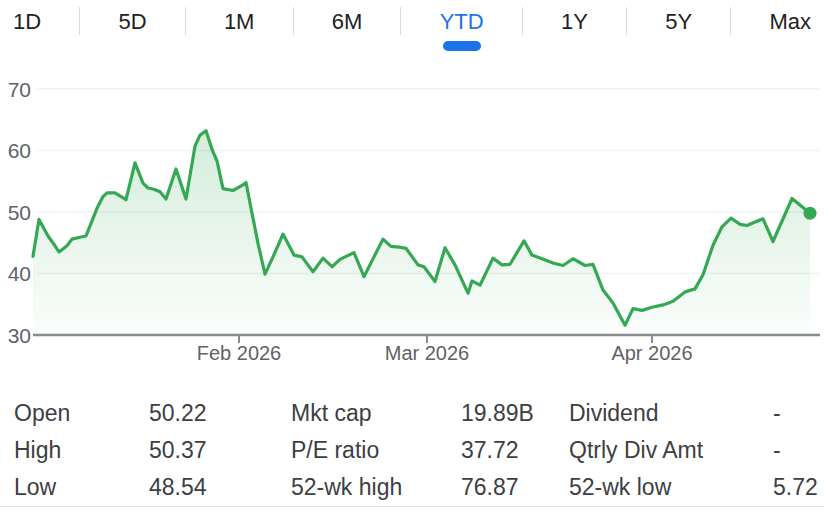 This screenshot has height=517, width=824. Describe the element at coordinates (652, 353) in the screenshot. I see `x-axis-label: Apr 2026` at that location.